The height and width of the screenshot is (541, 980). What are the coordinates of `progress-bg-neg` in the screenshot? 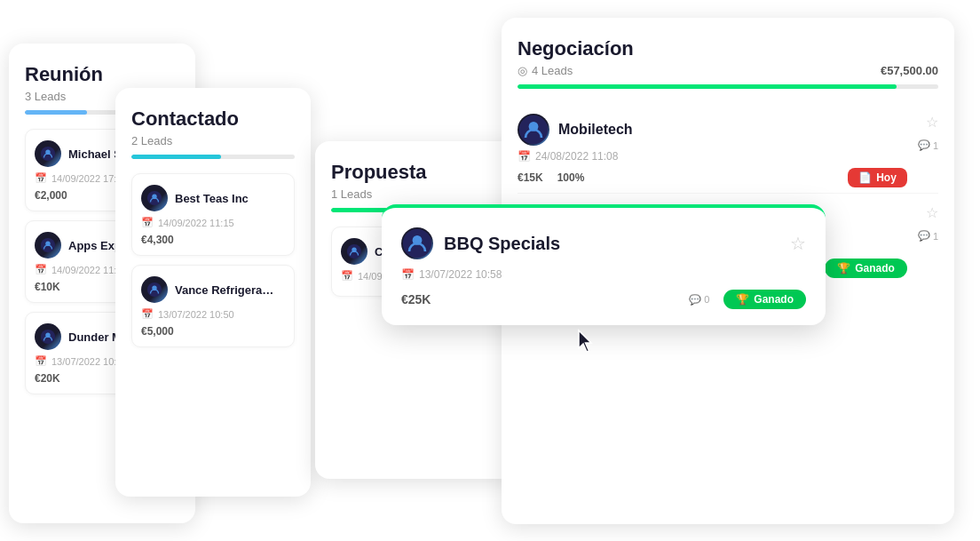 It's located at (728, 87).